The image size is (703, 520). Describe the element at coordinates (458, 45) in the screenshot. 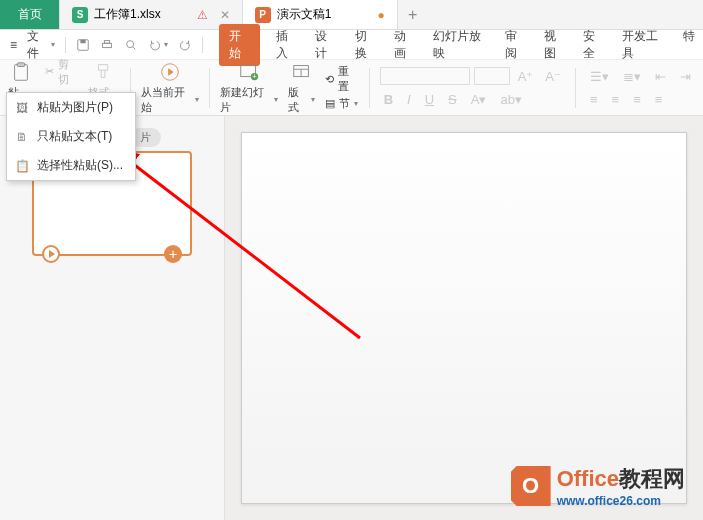

I see `ribbon-tabs: 开始 插入 设计 切换 动画 幻灯片放映 审阅 视图 安全 开发工具 特` at that location.